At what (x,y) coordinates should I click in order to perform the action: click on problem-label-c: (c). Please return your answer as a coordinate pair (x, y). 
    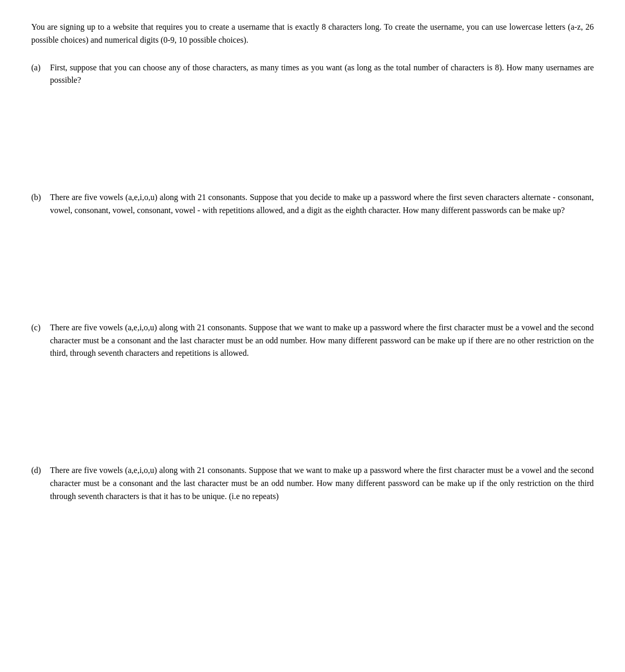
    Looking at the image, I should click on (41, 328).